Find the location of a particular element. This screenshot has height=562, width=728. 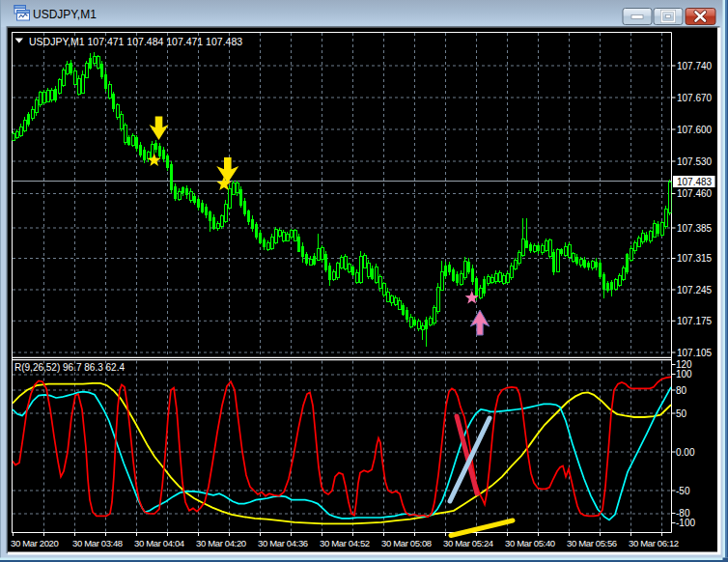

svg-text: 30 Mar 05:24 is located at coordinates (468, 543).